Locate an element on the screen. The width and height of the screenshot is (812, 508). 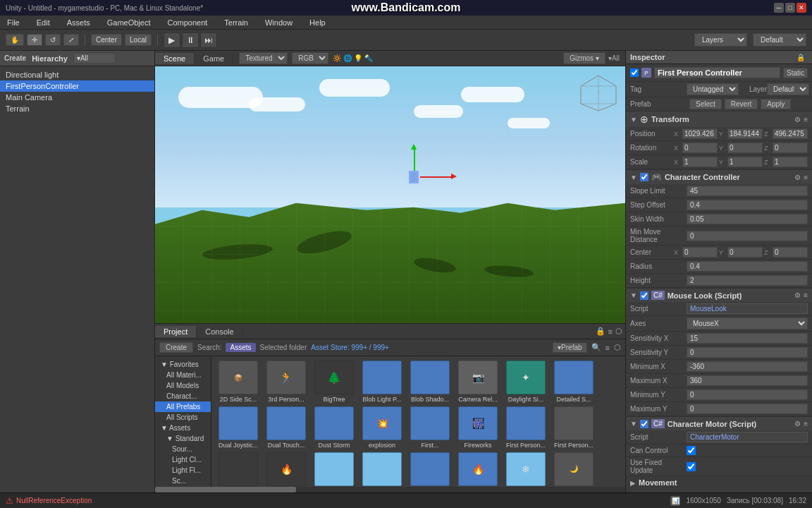
tag-select: Untagged is located at coordinates (713, 89).